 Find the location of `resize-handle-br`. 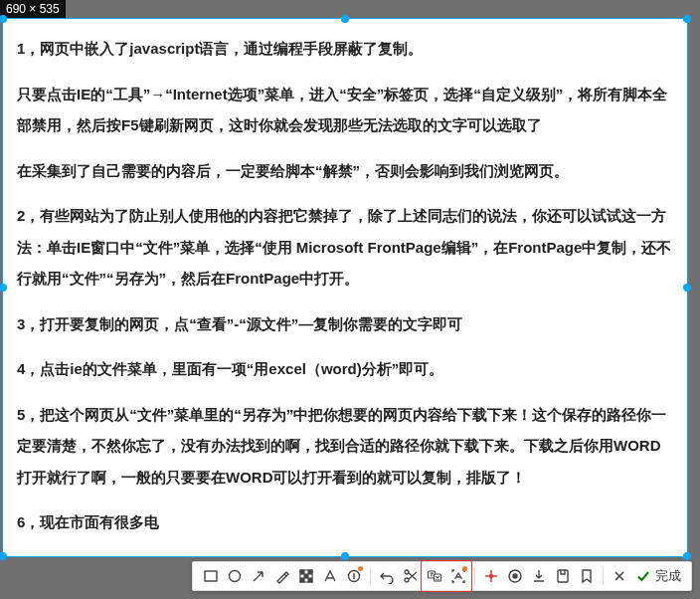

resize-handle-br is located at coordinates (687, 556).